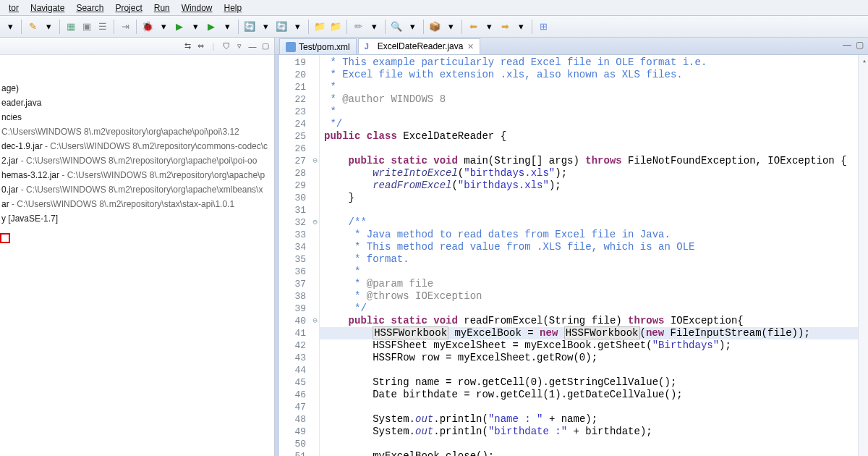 This screenshot has height=456, width=868. What do you see at coordinates (211, 27) in the screenshot?
I see `run-ext-icon: ▶` at bounding box center [211, 27].